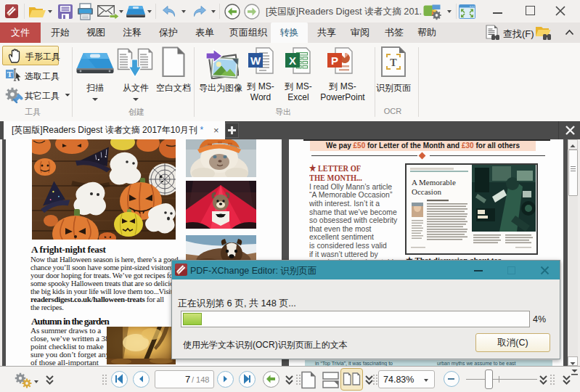 This screenshot has height=392, width=580. What do you see at coordinates (427, 192) in the screenshot?
I see `svg-text: Occasion` at bounding box center [427, 192].